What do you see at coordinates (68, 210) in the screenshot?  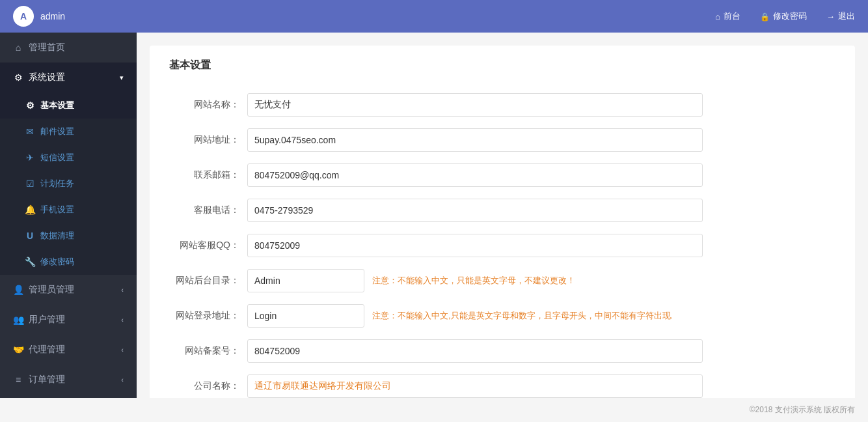 I see `sidebar-subitem-phone: 🔔 手机设置` at bounding box center [68, 210].